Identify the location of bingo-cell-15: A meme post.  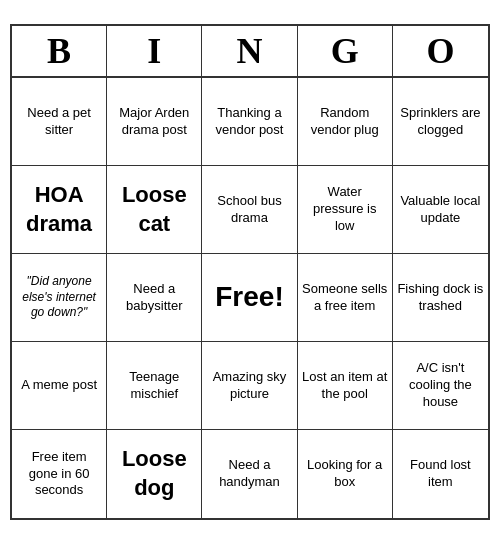
(60, 386).